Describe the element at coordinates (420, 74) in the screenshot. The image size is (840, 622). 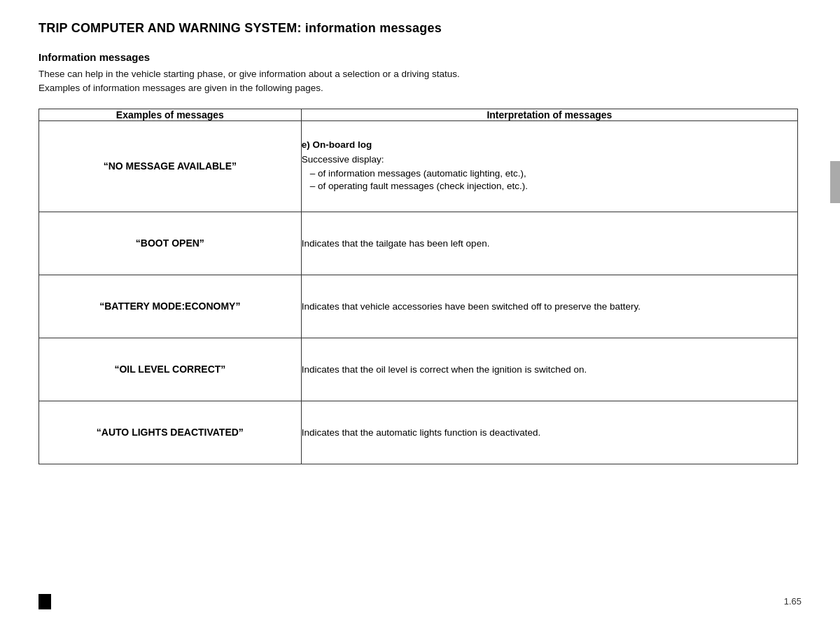
I see `section-header: Information messages These can help in t…` at that location.